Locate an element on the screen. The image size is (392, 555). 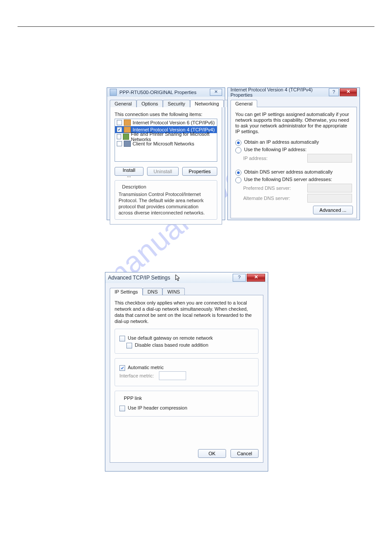
radio-use-dns is located at coordinates (238, 180).